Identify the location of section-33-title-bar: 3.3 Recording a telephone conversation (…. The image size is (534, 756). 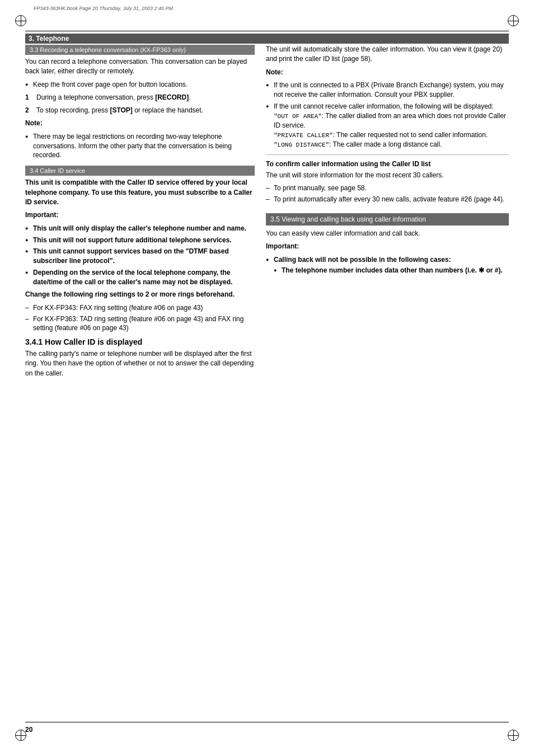
(140, 50).